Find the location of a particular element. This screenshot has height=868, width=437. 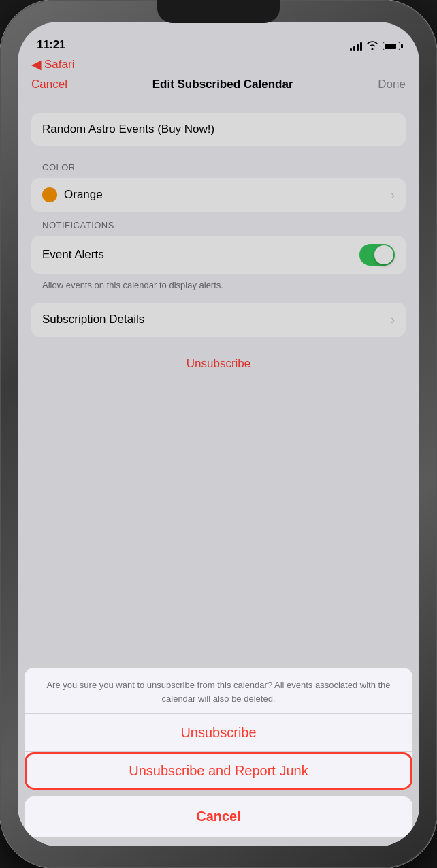

notch is located at coordinates (218, 12).